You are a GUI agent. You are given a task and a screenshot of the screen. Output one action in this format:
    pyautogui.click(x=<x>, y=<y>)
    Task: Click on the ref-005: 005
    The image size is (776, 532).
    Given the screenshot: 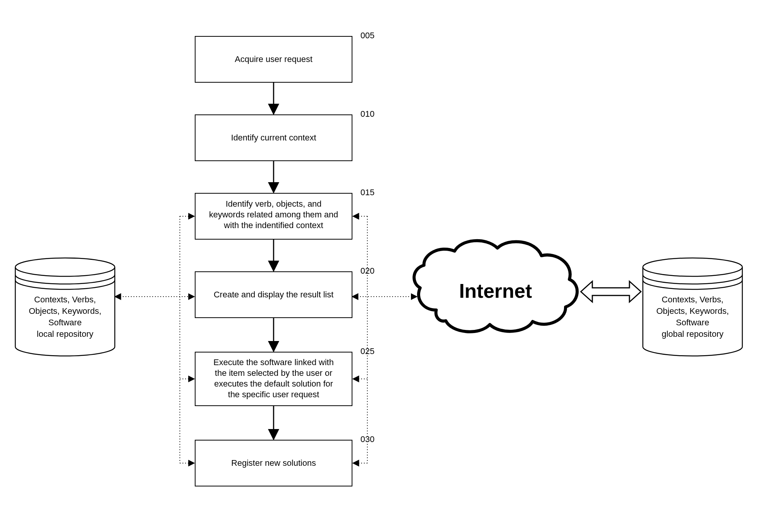 What is the action you would take?
    pyautogui.click(x=367, y=35)
    